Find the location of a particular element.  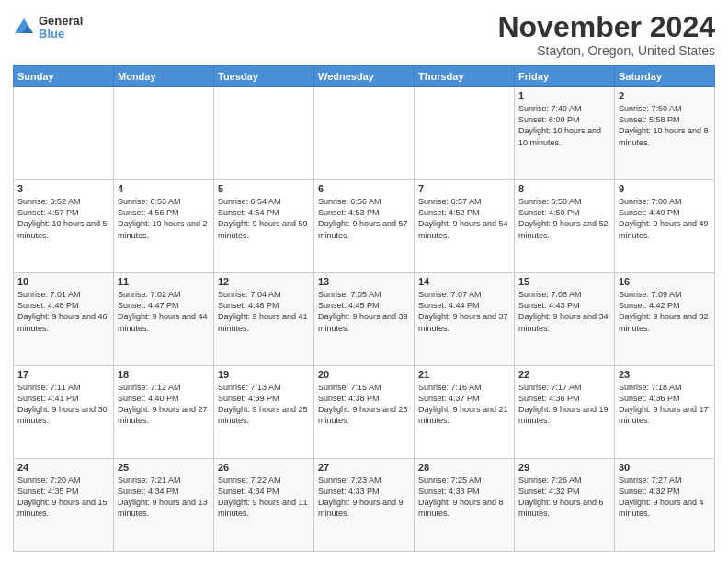

day-number: 7 is located at coordinates (464, 189).